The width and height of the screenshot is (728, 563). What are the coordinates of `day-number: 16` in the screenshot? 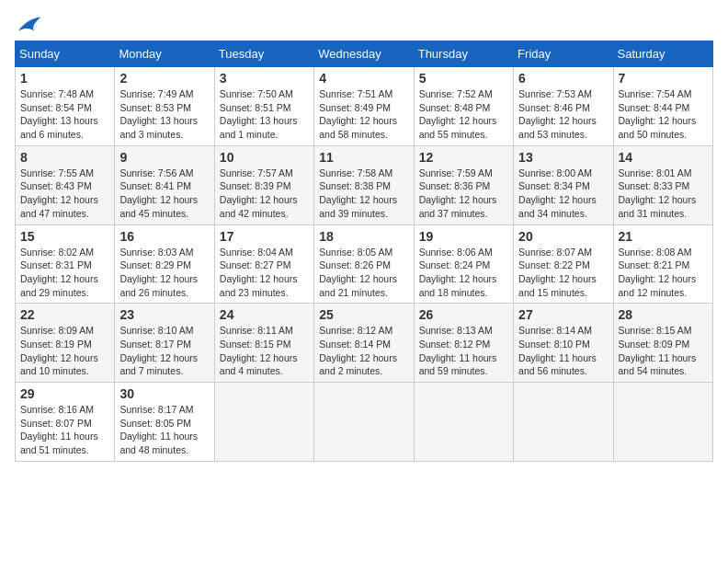 It's located at (164, 236).